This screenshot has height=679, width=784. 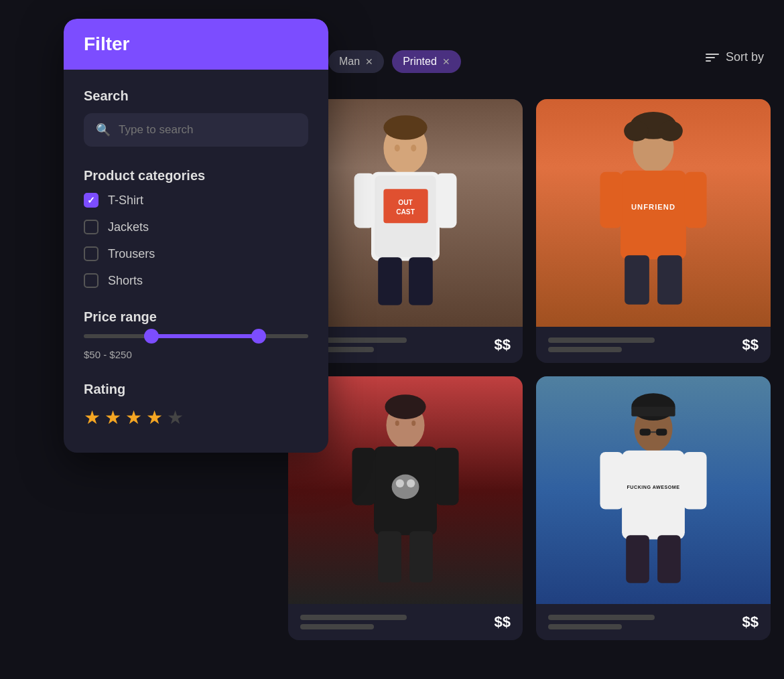 I want to click on star-3: ★, so click(x=134, y=418).